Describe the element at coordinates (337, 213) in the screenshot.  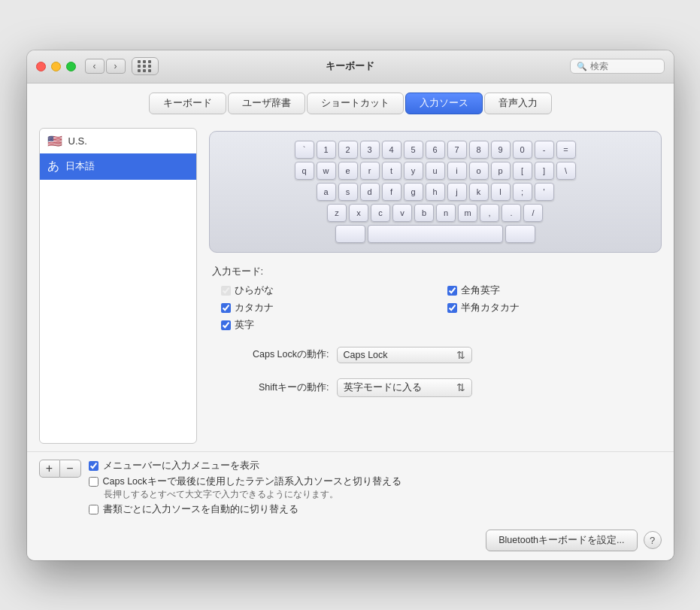
I see `key-z: z` at that location.